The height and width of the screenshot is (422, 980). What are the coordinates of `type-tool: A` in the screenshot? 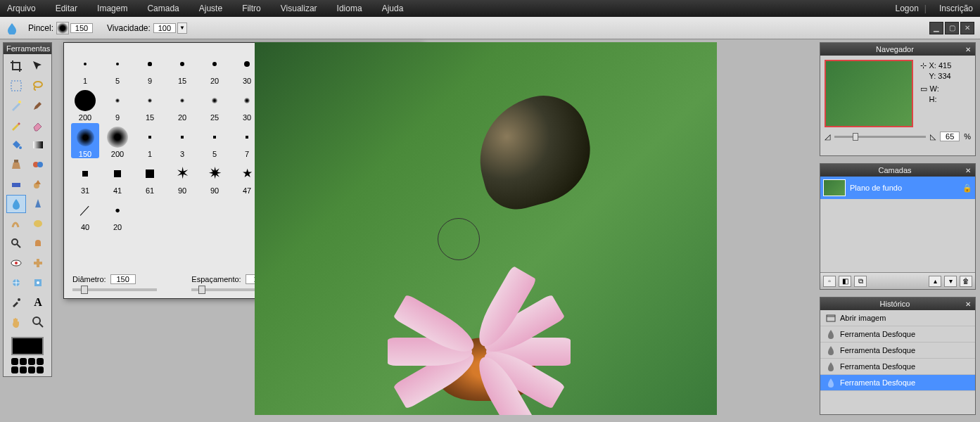 It's located at (38, 302).